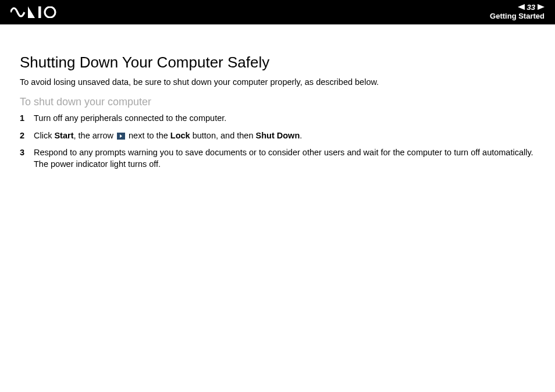 The image size is (555, 392). I want to click on vaio-logo, so click(37, 12).